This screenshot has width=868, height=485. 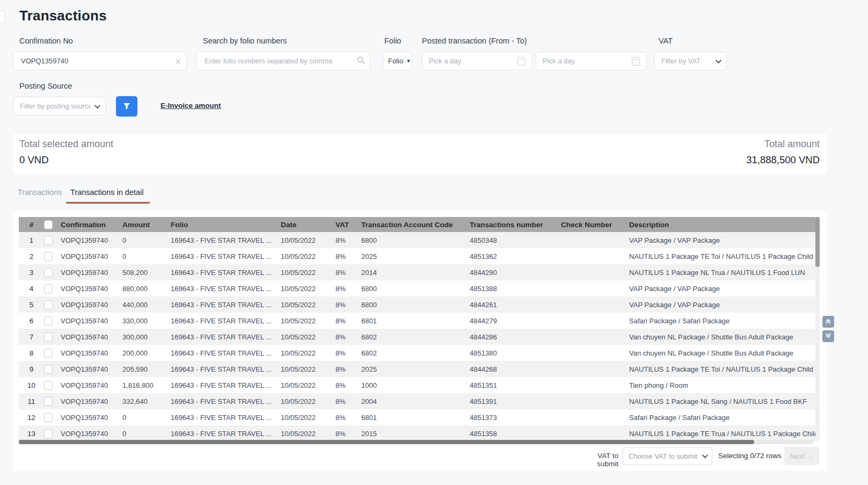 What do you see at coordinates (31, 289) in the screenshot?
I see `cell-row-number: 4` at bounding box center [31, 289].